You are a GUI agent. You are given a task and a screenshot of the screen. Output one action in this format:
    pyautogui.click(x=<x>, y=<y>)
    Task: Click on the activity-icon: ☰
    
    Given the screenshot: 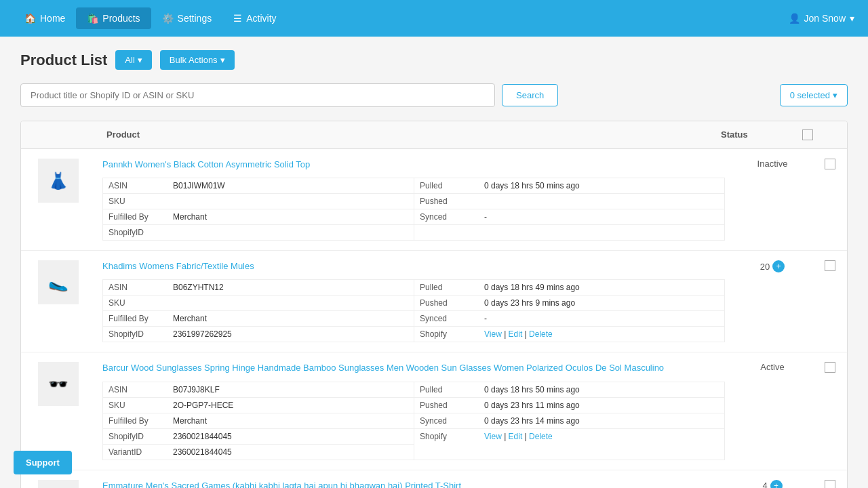 What is the action you would take?
    pyautogui.click(x=237, y=18)
    